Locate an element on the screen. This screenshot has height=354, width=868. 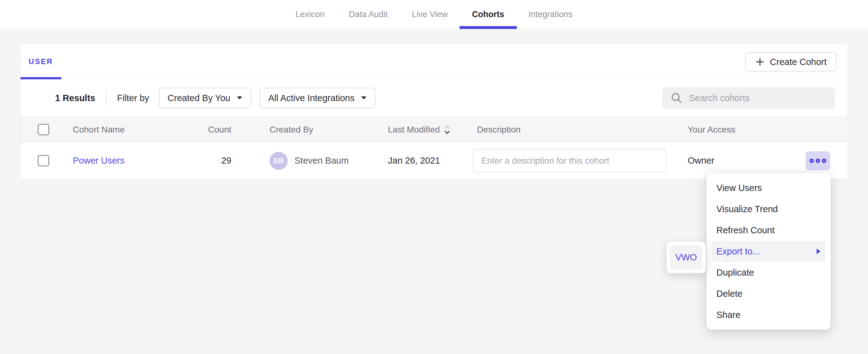
created-by-filter-dropdown: Created By You is located at coordinates (205, 98).